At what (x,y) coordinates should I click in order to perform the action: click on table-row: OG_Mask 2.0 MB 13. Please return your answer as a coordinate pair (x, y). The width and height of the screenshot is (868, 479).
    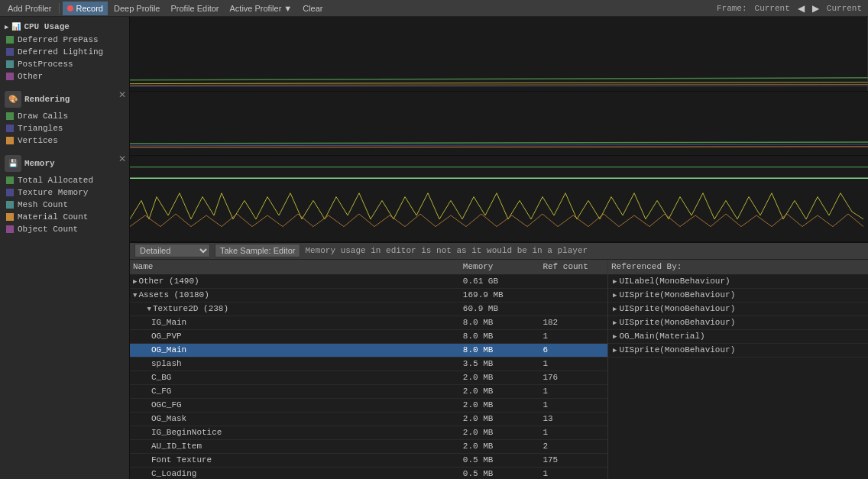
    Looking at the image, I should click on (368, 419).